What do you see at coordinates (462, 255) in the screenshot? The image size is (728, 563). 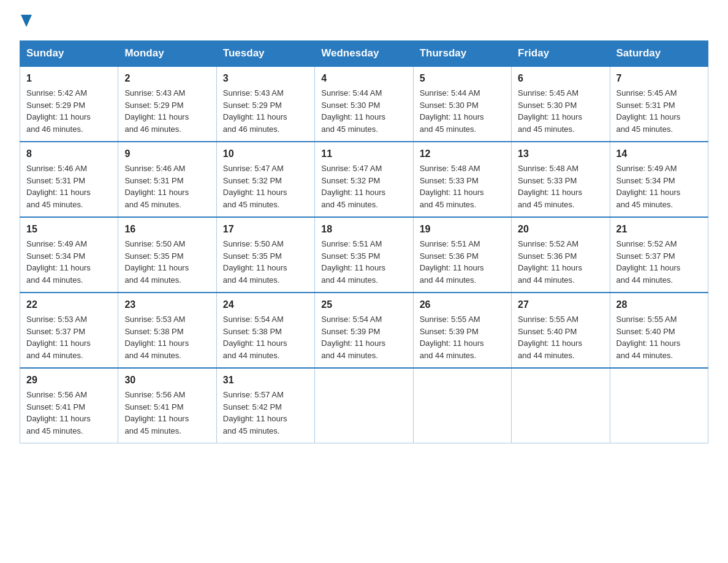 I see `calendar-cell: 19 Sunrise: 5:51 AMSunset: 5:36 PMDaylig…` at bounding box center [462, 255].